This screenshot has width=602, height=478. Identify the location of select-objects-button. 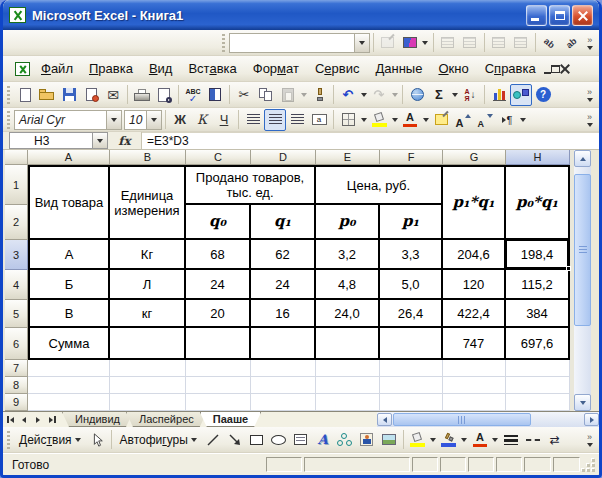
(97, 440).